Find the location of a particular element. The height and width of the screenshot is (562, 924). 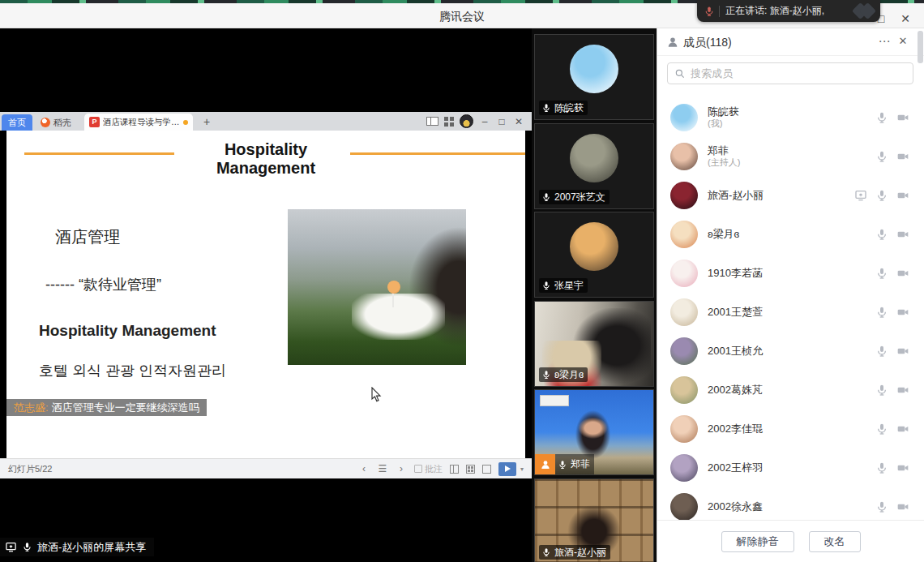

member-name: 2002葛姝芃 is located at coordinates (735, 390).